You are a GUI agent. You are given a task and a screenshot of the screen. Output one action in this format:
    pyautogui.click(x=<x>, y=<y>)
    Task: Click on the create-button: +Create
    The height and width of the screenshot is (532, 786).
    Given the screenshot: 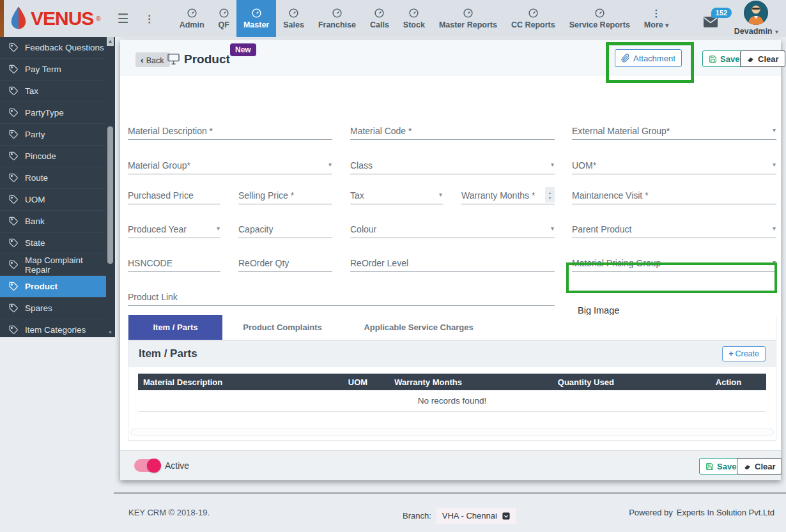 What is the action you would take?
    pyautogui.click(x=744, y=354)
    